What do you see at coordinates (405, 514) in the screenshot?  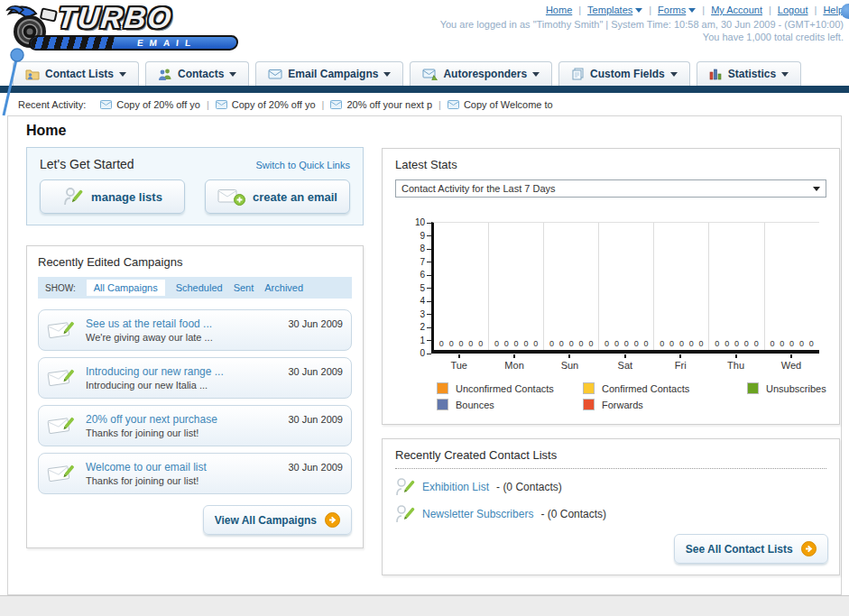 I see `person-pencil-icon` at bounding box center [405, 514].